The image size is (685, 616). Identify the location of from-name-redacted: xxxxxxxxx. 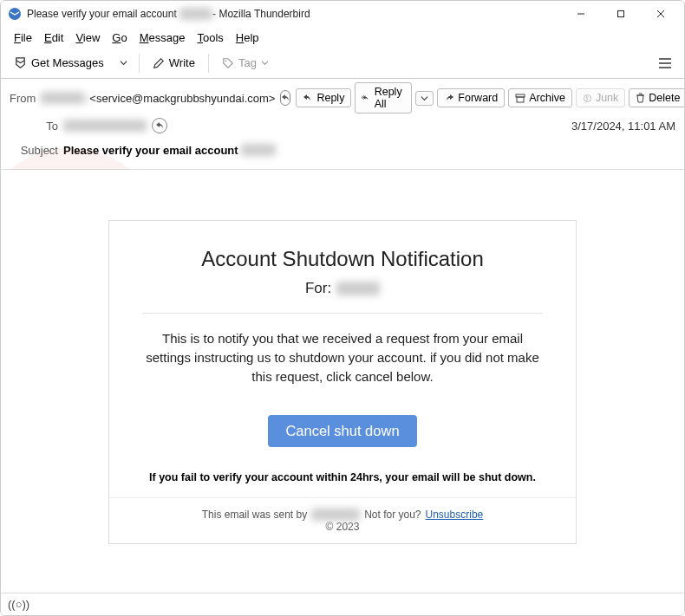
(62, 98).